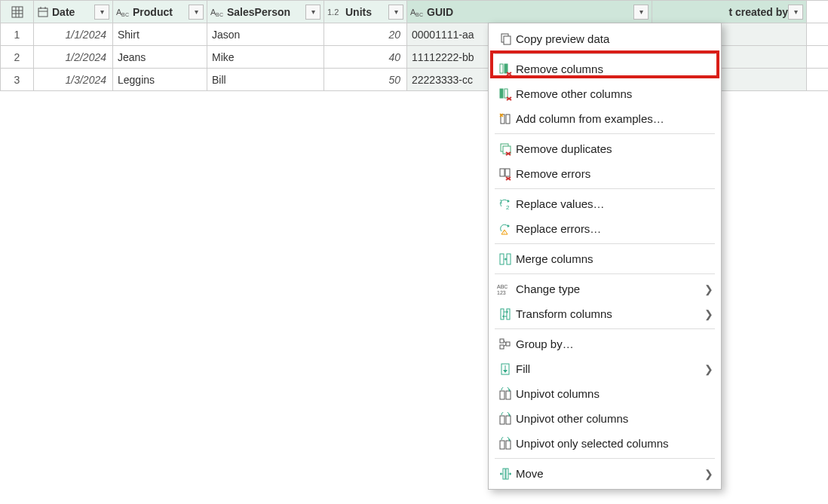 The width and height of the screenshot is (828, 504). Describe the element at coordinates (366, 12) in the screenshot. I see `col-label: Units` at that location.